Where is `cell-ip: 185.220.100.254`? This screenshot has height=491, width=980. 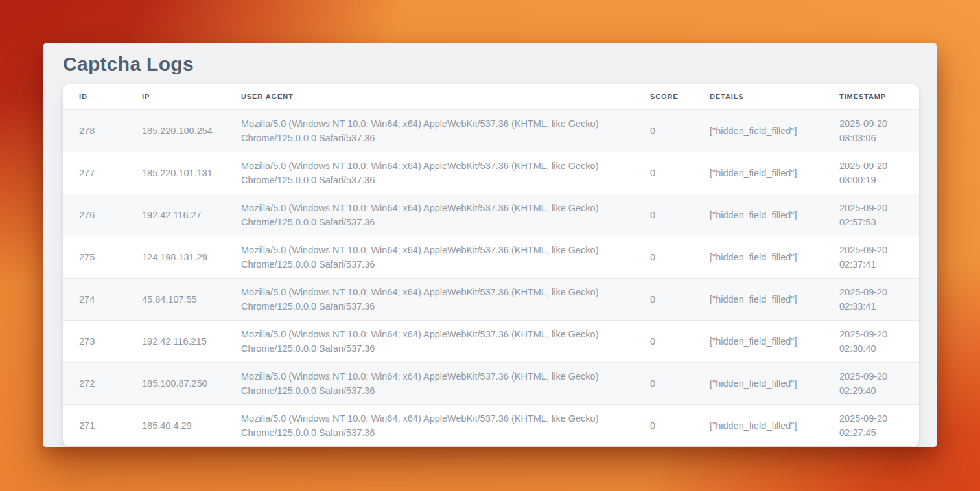 cell-ip: 185.220.100.254 is located at coordinates (175, 131).